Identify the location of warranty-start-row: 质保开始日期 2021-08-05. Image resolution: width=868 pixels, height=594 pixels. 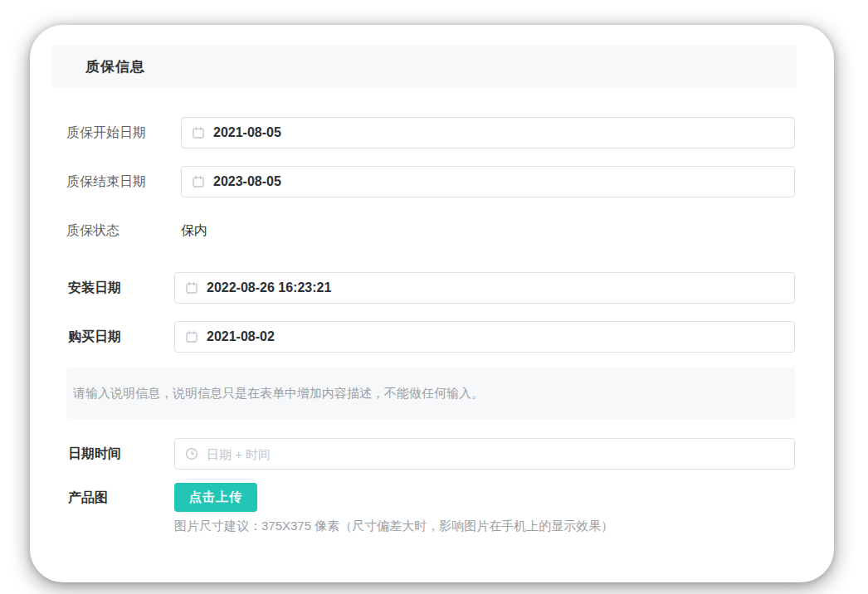
(431, 133).